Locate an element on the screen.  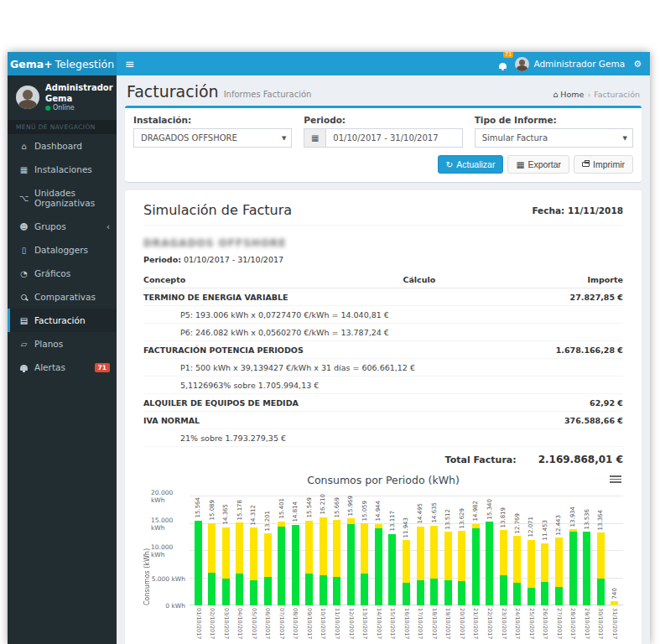
bar: 13.629 is located at coordinates (461, 551).